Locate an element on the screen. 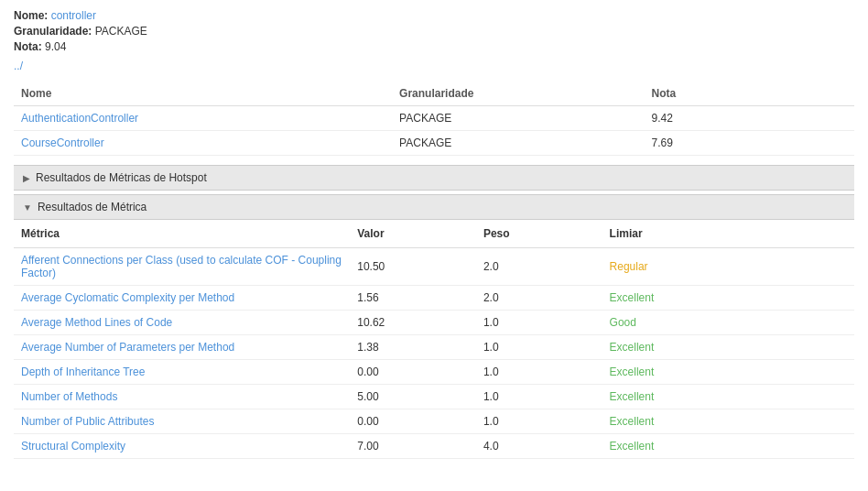 The image size is (868, 491). main-table: Nome Granularidade Nota AuthenticationCo… is located at coordinates (434, 119).